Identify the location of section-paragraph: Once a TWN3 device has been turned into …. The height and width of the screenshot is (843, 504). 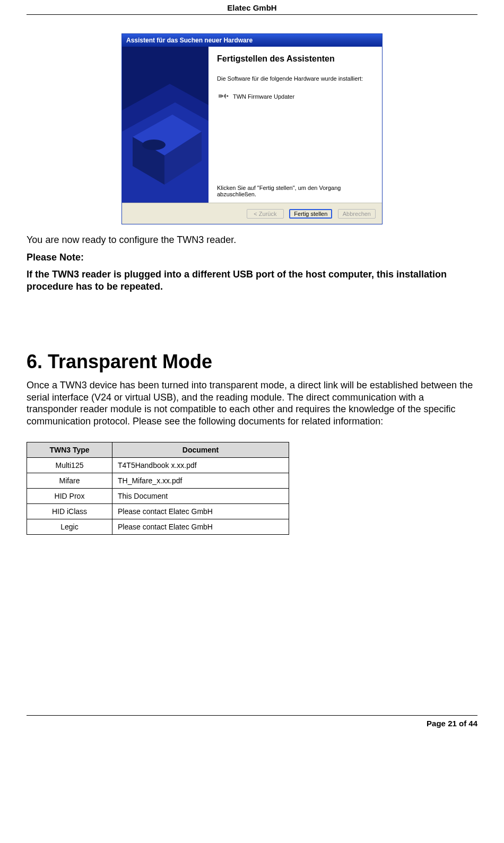
(252, 403).